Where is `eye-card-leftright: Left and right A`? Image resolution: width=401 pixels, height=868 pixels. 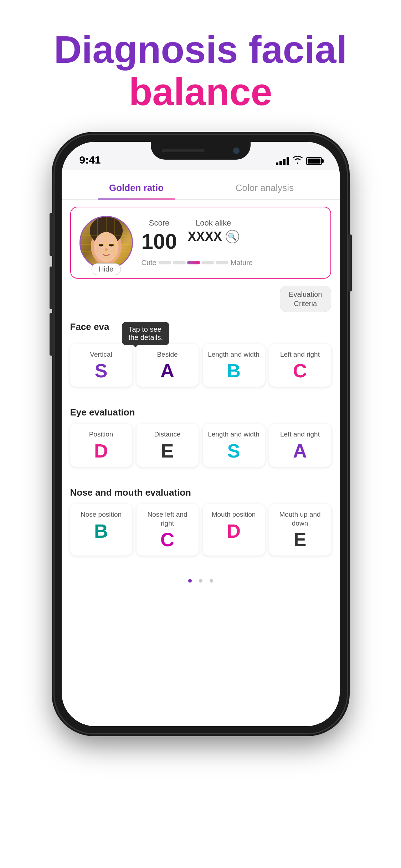 eye-card-leftright: Left and right A is located at coordinates (300, 445).